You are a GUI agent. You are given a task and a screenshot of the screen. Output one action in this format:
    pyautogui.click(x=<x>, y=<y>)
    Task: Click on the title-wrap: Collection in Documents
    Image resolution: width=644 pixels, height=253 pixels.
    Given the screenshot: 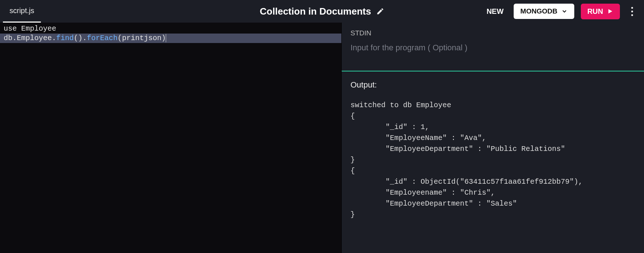 What is the action you would take?
    pyautogui.click(x=322, y=12)
    